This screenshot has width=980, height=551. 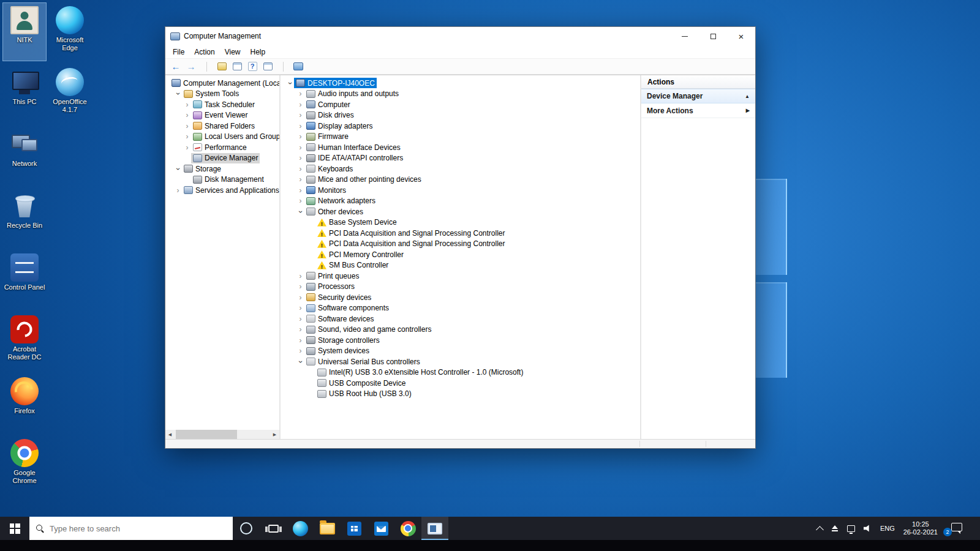 I want to click on device-base-system-device: Base System Device, so click(x=461, y=223).